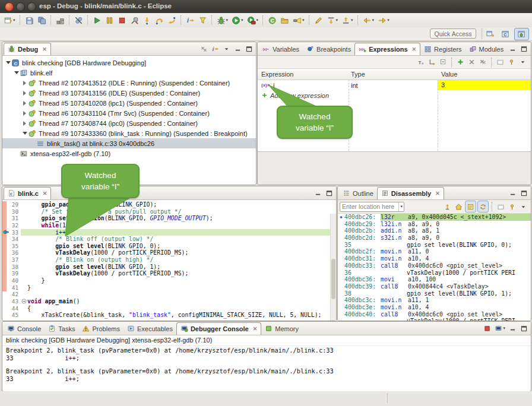  What do you see at coordinates (129, 103) in the screenshot?
I see `tree-item: Thread #5 1073410208 (ipc1) (Suspended :…` at bounding box center [129, 103].